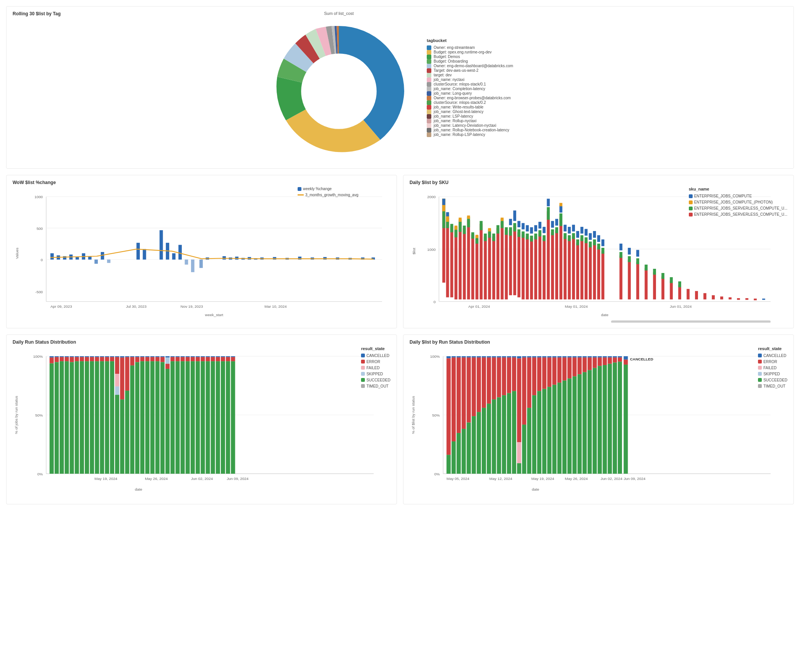 This screenshot has width=800, height=672. Describe the element at coordinates (378, 356) in the screenshot. I see `cancelled-label: CANCELLED` at that location.